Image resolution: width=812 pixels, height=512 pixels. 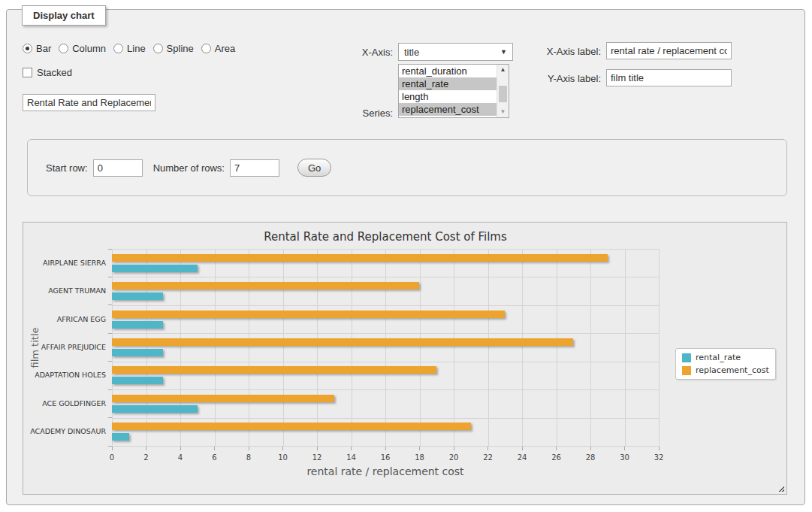 What do you see at coordinates (590, 457) in the screenshot?
I see `x-tick-label: 28` at bounding box center [590, 457].